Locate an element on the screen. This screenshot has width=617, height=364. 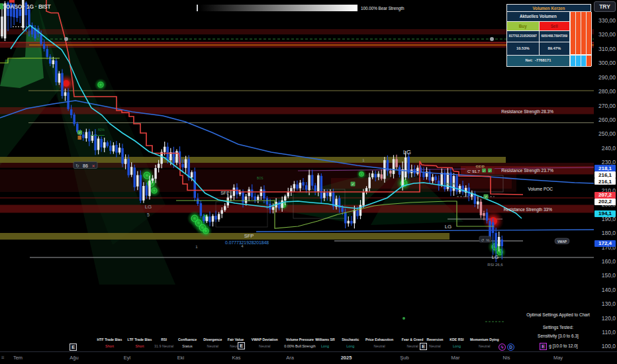
svg-text: Resistance Strength 33% is located at coordinates (528, 210).